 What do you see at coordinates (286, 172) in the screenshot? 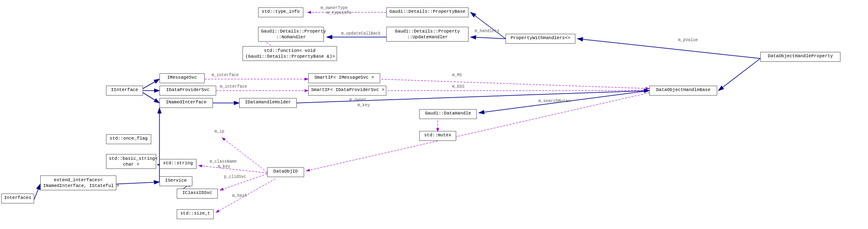
I see `node-dataobjid: DataObjID` at bounding box center [286, 172].